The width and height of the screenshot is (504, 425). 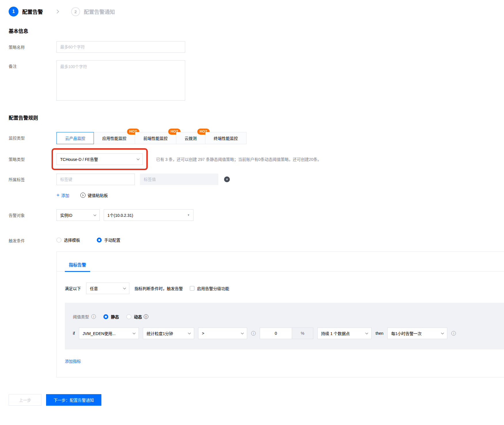 What do you see at coordinates (191, 138) in the screenshot?
I see `tab-label: 云拨测` at bounding box center [191, 138].